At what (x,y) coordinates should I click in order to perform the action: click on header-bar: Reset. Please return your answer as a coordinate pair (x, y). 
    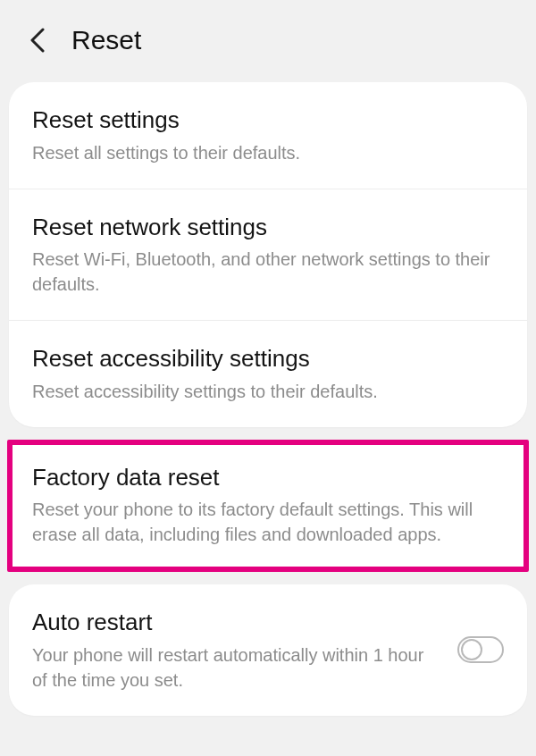
    Looking at the image, I should click on (268, 41).